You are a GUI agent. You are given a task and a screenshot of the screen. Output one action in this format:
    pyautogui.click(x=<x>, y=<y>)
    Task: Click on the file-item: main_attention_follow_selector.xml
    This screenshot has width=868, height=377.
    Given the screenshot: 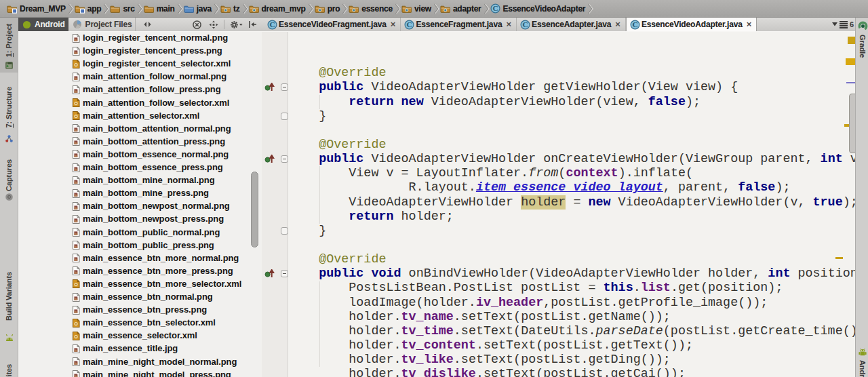 What is the action you would take?
    pyautogui.click(x=140, y=103)
    